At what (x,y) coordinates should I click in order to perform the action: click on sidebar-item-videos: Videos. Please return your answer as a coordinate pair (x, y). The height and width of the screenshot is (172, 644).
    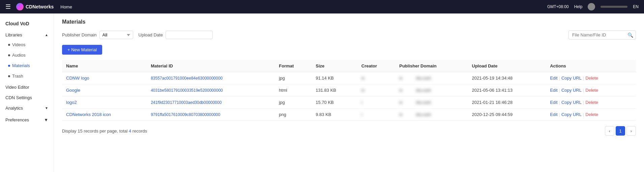
    Looking at the image, I should click on (27, 45).